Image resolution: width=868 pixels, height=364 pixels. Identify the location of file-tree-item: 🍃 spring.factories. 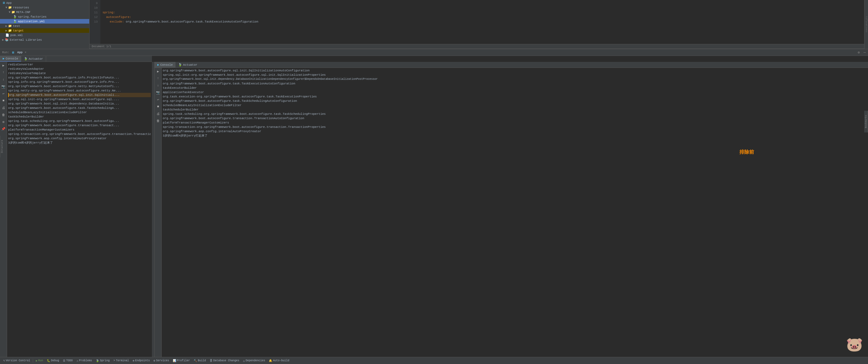
(44, 17).